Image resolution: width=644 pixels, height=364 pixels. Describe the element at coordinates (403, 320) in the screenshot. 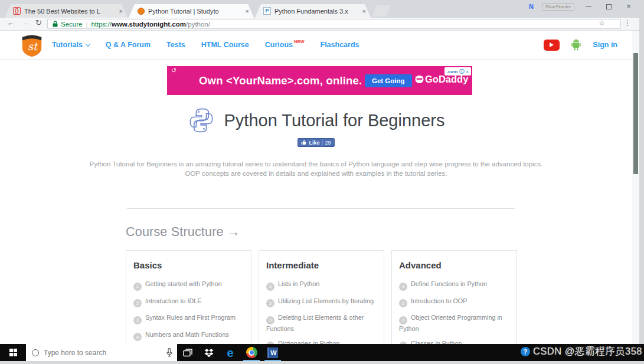

I see `item-number-badge: 3` at that location.